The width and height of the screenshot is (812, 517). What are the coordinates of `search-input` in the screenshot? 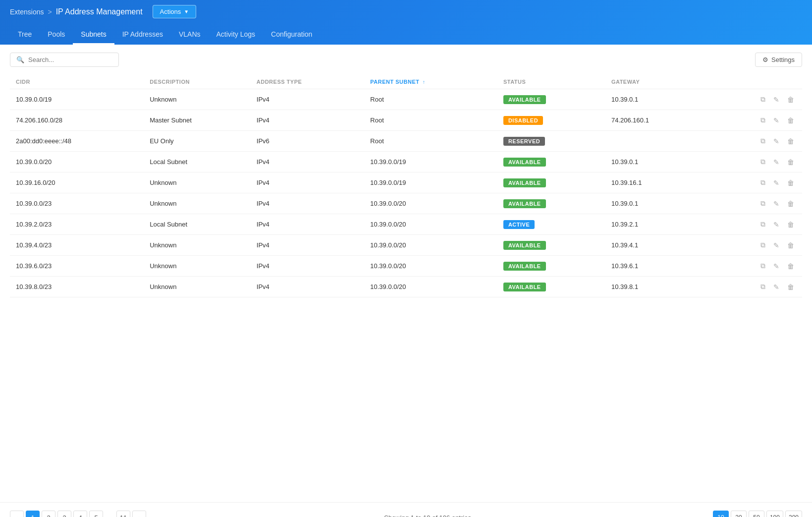 It's located at (70, 59).